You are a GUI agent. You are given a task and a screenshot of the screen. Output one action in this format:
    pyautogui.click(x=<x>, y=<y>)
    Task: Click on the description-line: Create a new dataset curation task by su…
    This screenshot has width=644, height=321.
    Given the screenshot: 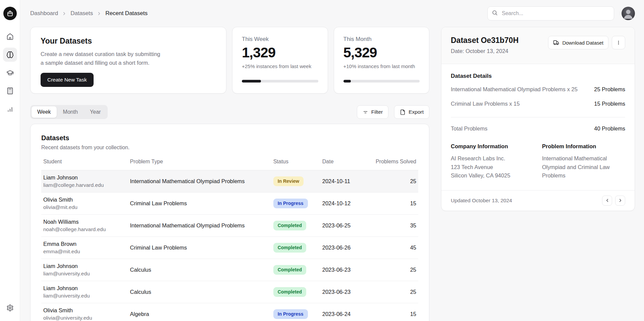 What is the action you would take?
    pyautogui.click(x=128, y=54)
    